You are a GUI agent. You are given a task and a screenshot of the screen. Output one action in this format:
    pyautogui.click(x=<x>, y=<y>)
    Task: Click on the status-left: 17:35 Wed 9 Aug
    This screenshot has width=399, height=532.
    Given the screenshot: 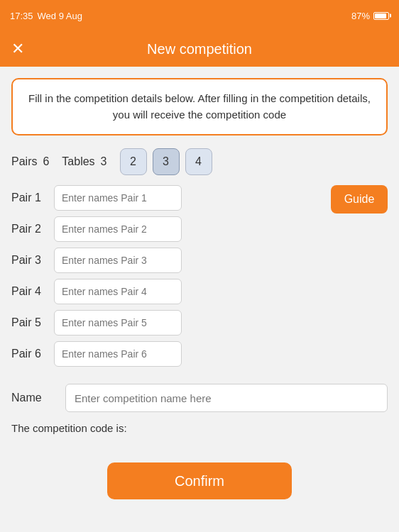 What is the action you would take?
    pyautogui.click(x=46, y=16)
    